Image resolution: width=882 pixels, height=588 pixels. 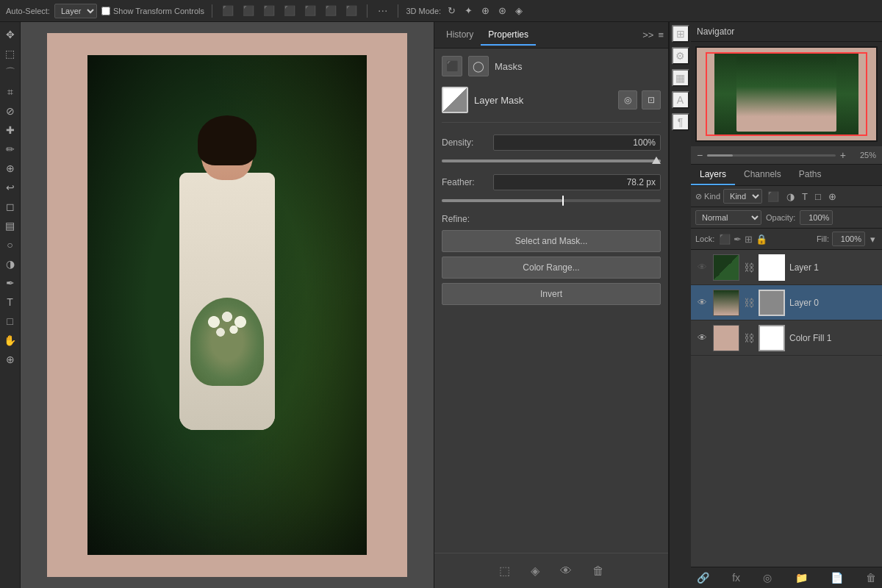 I want to click on move-tool: ✥, so click(x=10, y=35).